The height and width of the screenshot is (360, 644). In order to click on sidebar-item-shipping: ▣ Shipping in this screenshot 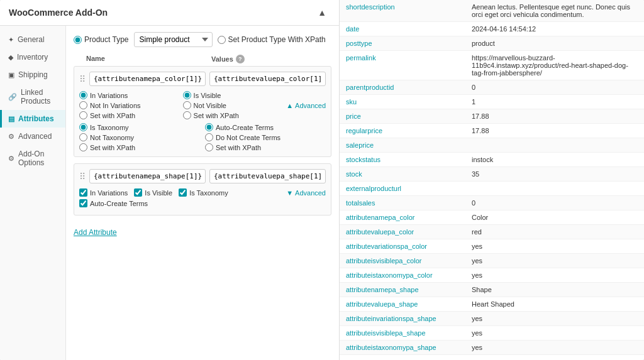, I will do `click(33, 75)`.